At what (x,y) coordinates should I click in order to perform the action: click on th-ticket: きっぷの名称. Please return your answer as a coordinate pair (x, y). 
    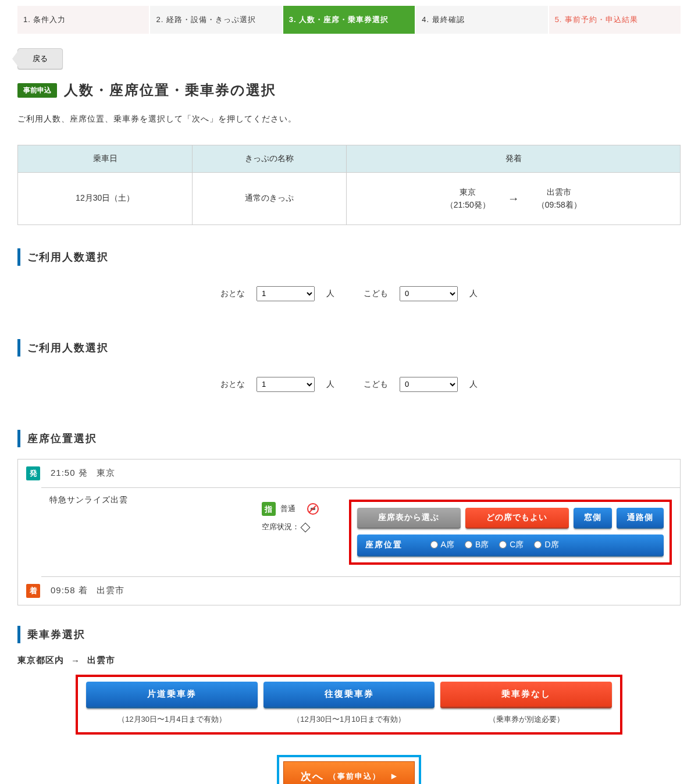
    Looking at the image, I should click on (270, 159).